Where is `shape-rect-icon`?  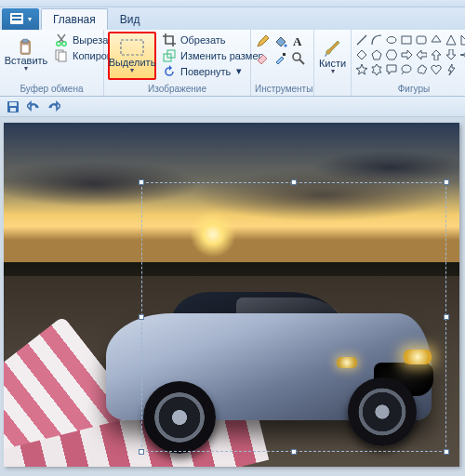
shape-rect-icon is located at coordinates (406, 40).